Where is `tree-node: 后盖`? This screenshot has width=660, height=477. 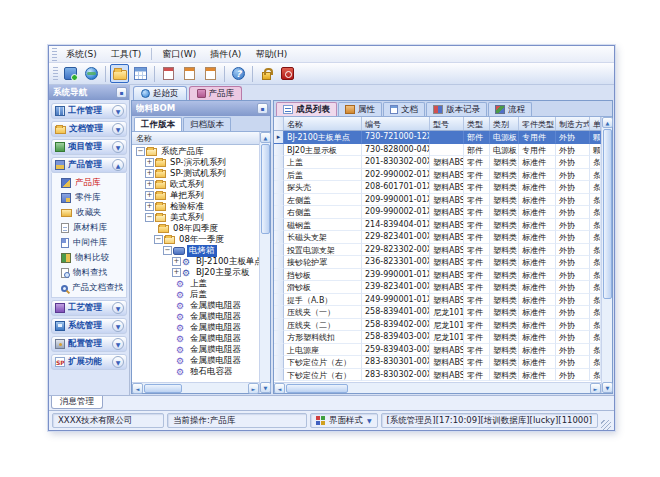
tree-node: 后盖 is located at coordinates (196, 294).